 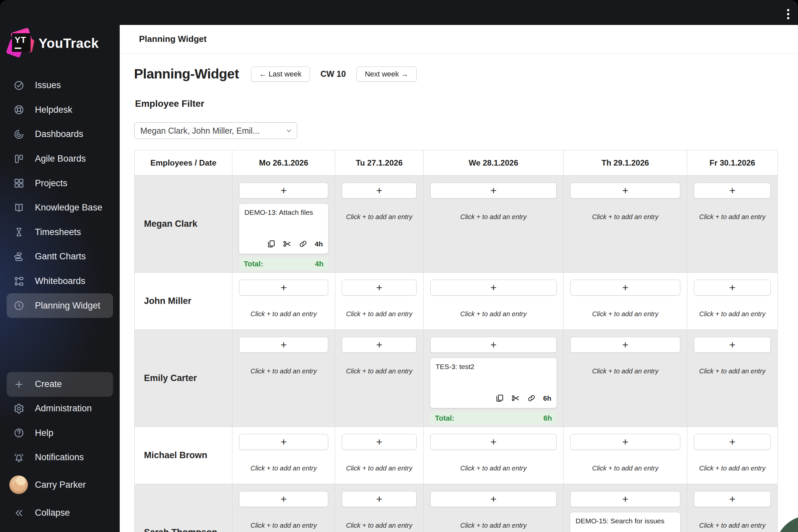 I want to click on user-menu: Carry Parker, so click(x=60, y=485).